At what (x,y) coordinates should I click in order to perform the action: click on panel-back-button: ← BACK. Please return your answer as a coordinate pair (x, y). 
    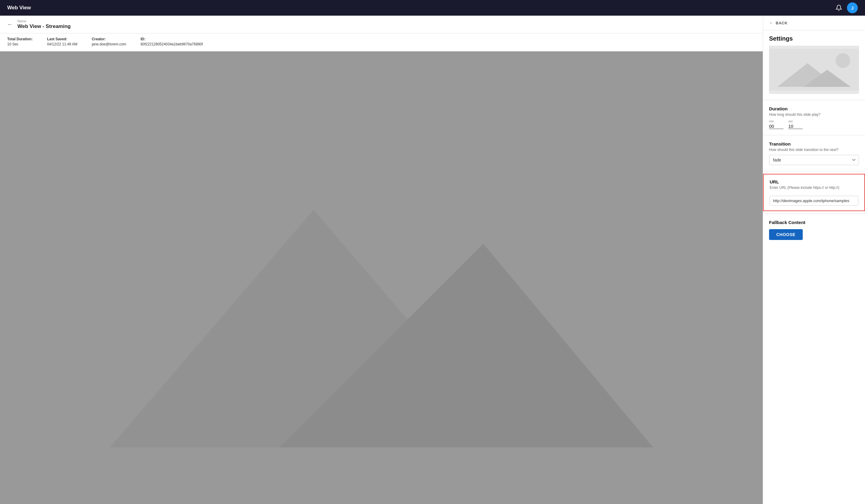
    Looking at the image, I should click on (814, 23).